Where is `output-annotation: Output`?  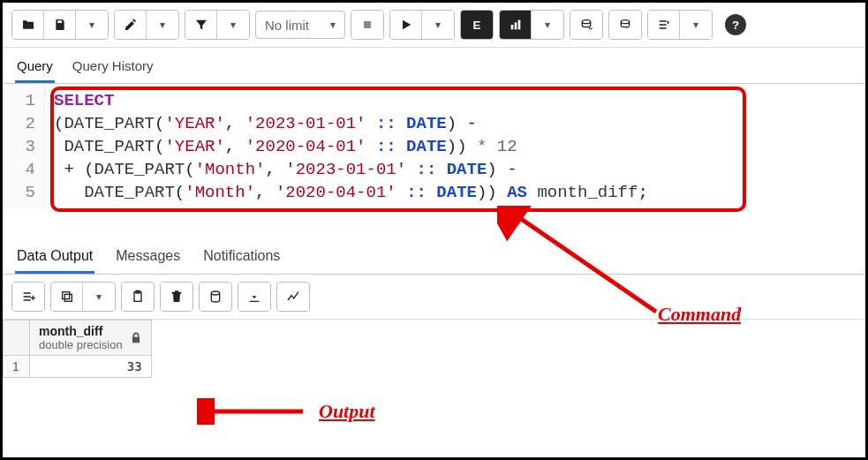 output-annotation: Output is located at coordinates (347, 411).